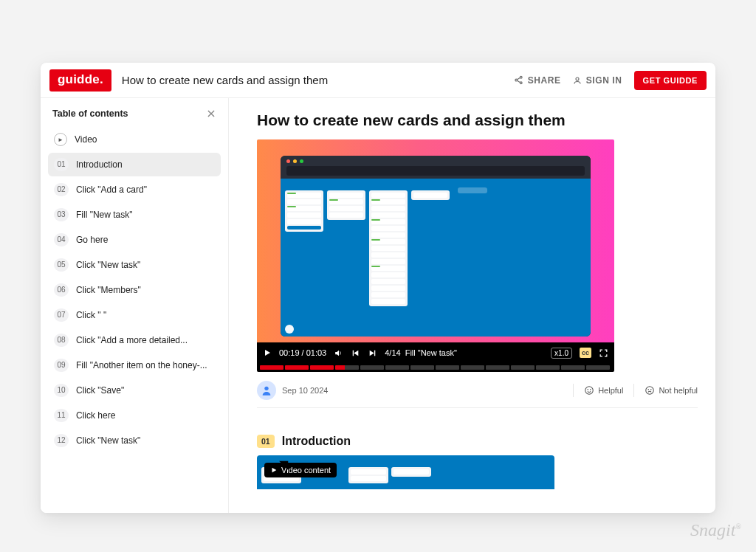 The width and height of the screenshot is (756, 552). Describe the element at coordinates (134, 265) in the screenshot. I see `toc-item-05: 05 Click "New task"` at that location.